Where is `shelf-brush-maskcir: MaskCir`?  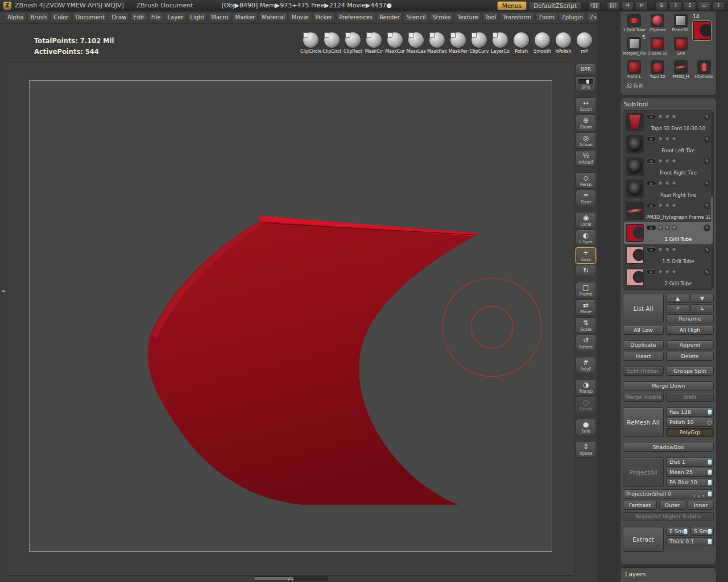
shelf-brush-maskcir: MaskCir is located at coordinates (374, 43).